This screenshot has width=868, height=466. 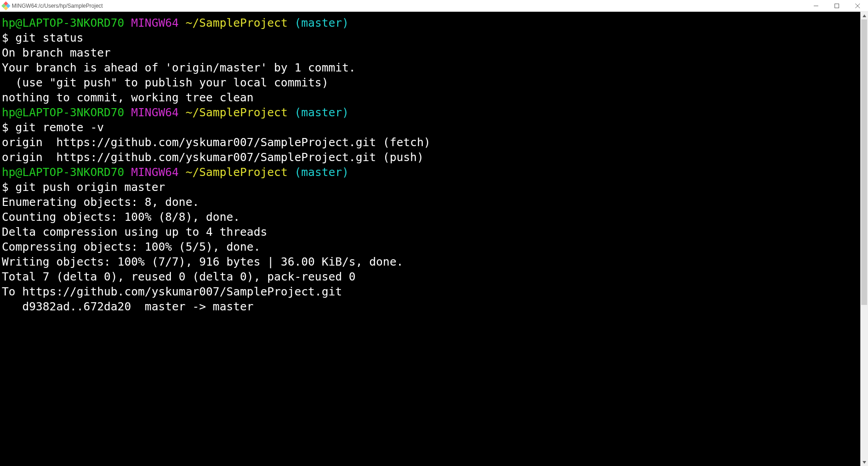 What do you see at coordinates (403, 6) in the screenshot?
I see `titlebar-left: MINGW64:/c/Users/hp/SampleProject` at bounding box center [403, 6].